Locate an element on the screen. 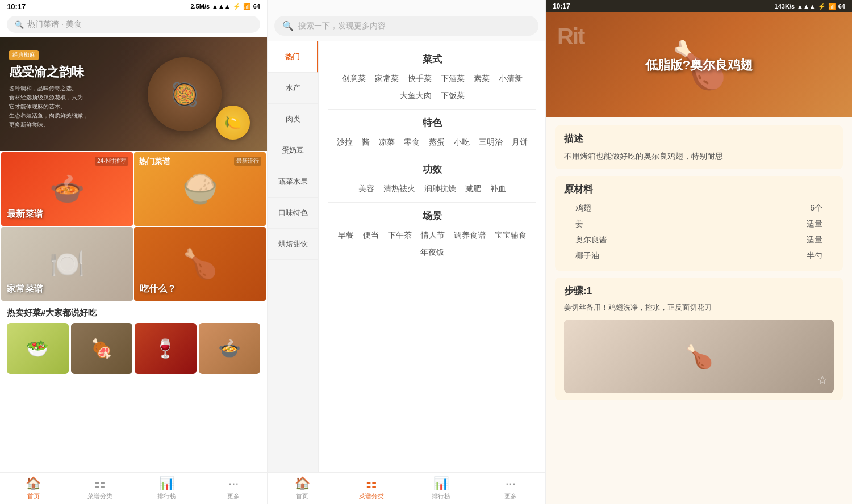 The height and width of the screenshot is (504, 852). cat-nav-home: 🏠 首页 is located at coordinates (302, 488).